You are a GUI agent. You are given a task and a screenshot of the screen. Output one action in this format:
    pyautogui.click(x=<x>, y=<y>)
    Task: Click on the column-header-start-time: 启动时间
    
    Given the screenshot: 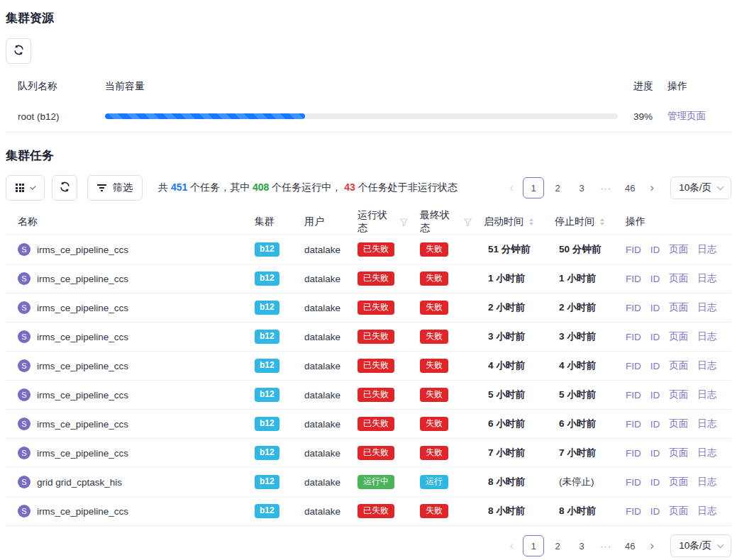 What is the action you would take?
    pyautogui.click(x=508, y=222)
    